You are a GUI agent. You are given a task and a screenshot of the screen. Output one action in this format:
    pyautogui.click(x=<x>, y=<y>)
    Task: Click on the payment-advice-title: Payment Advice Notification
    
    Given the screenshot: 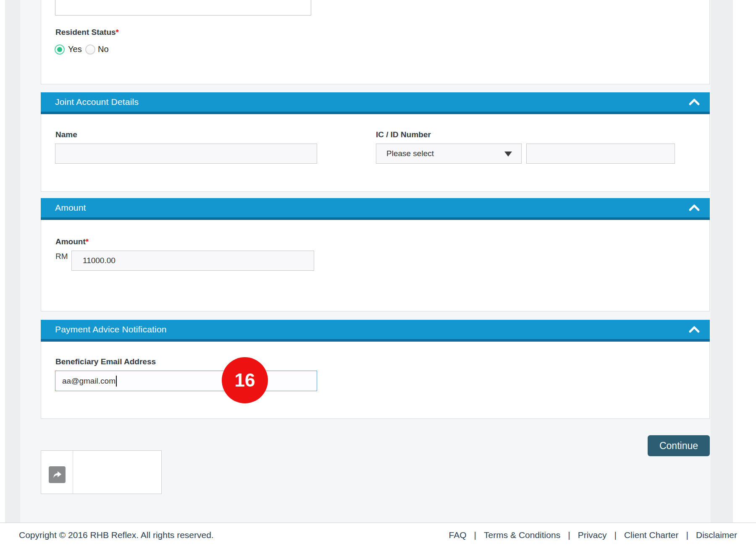 What is the action you would take?
    pyautogui.click(x=104, y=329)
    